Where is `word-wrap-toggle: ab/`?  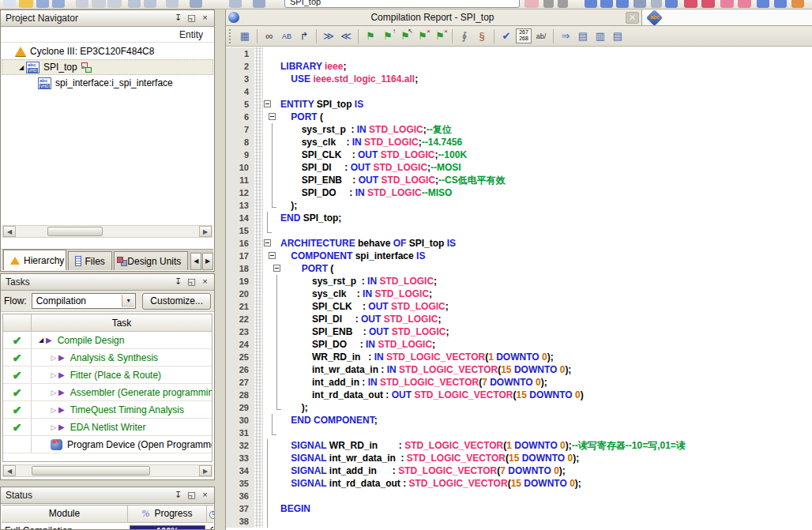 word-wrap-toggle: ab/ is located at coordinates (541, 36).